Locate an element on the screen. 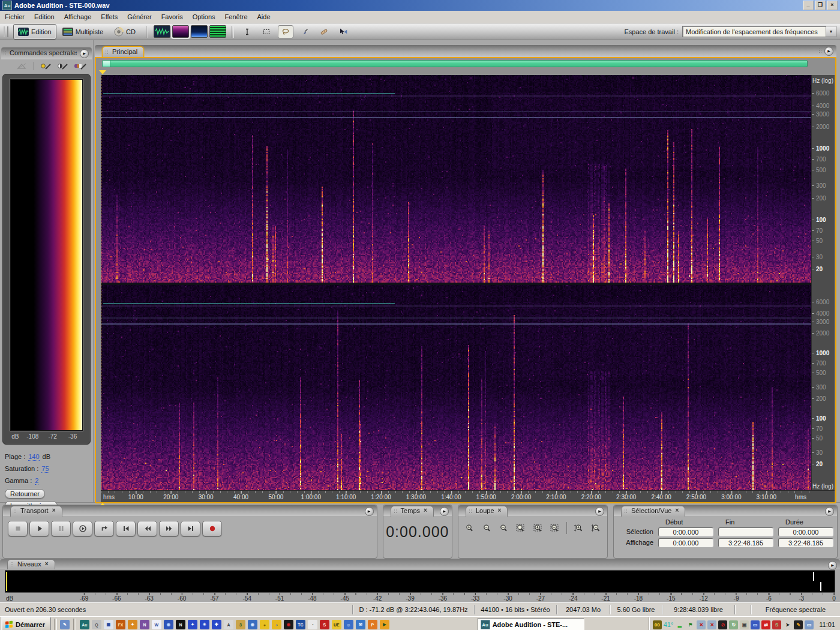 The width and height of the screenshot is (840, 630). zoom-selection-left-edge-button is located at coordinates (538, 528).